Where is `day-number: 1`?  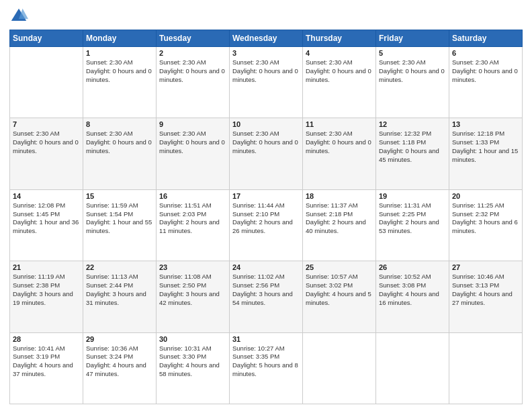 day-number: 1 is located at coordinates (120, 53).